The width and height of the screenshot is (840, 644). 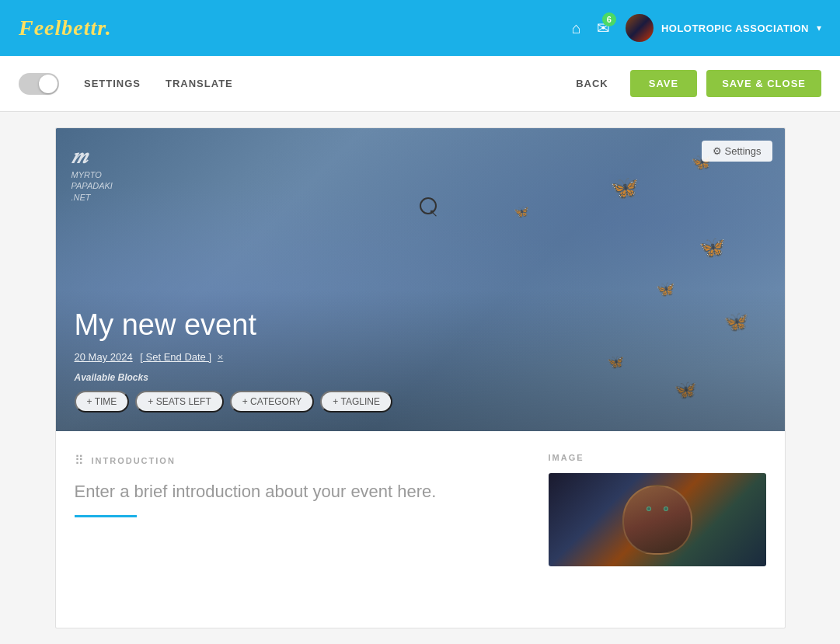 What do you see at coordinates (272, 402) in the screenshot?
I see `tag-category: + CATEGORY` at bounding box center [272, 402].